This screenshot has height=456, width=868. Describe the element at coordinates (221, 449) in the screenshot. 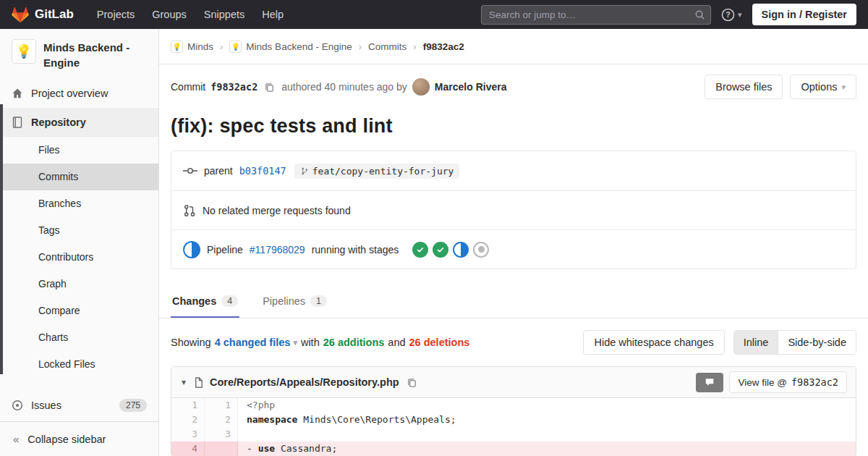

I see `new-line-number` at that location.